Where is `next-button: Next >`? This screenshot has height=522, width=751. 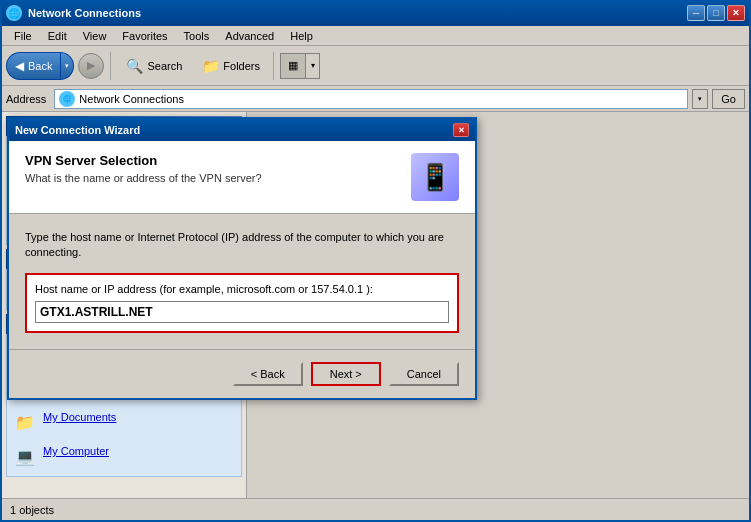
next-button: Next > is located at coordinates (346, 374).